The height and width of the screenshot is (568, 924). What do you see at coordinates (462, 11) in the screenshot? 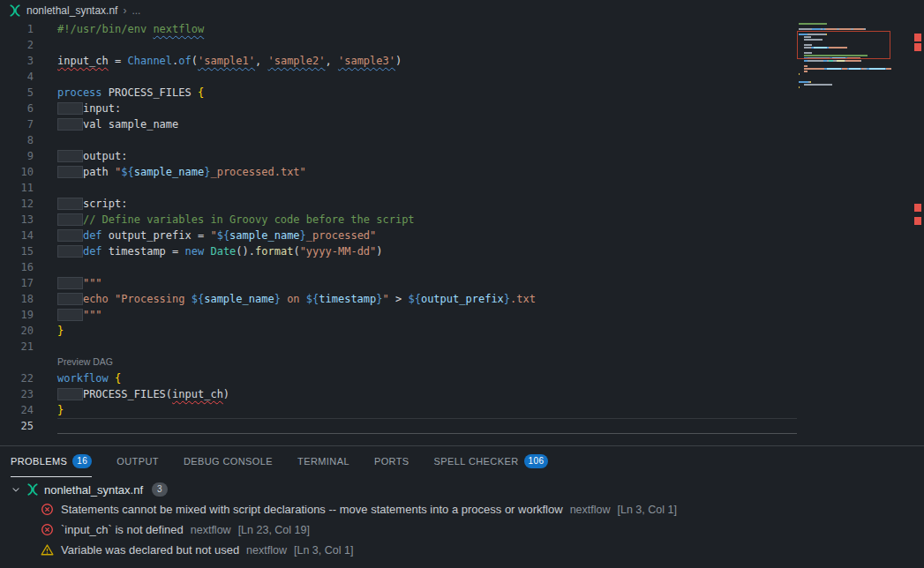
I see `breadcrumb: nonlethal_syntax.nf › ...` at bounding box center [462, 11].